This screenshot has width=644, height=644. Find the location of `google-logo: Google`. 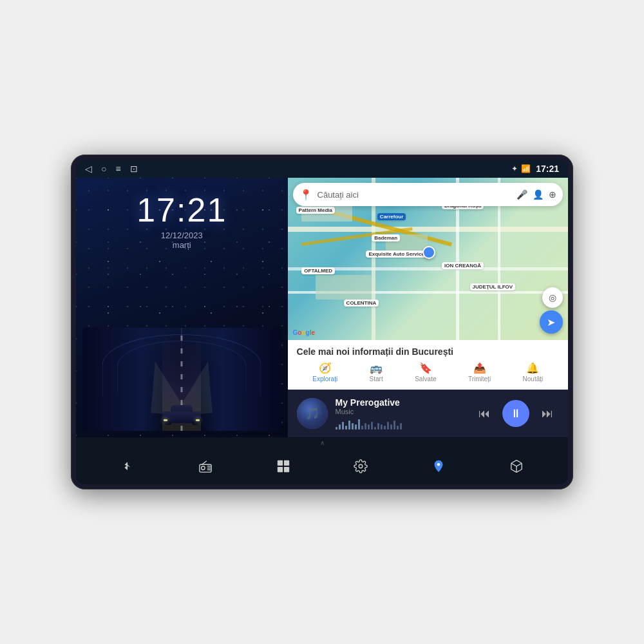

google-logo: Google is located at coordinates (304, 332).